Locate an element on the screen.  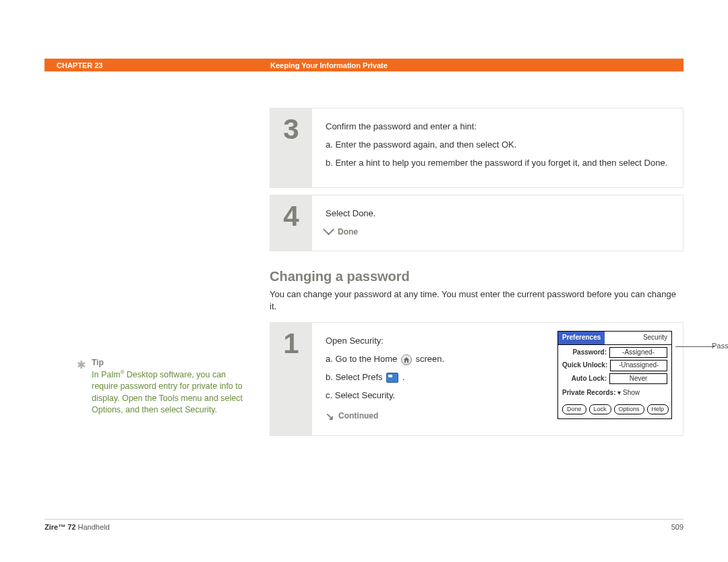
palm-quickunlock-label: Quick Unlock: is located at coordinates (585, 365).